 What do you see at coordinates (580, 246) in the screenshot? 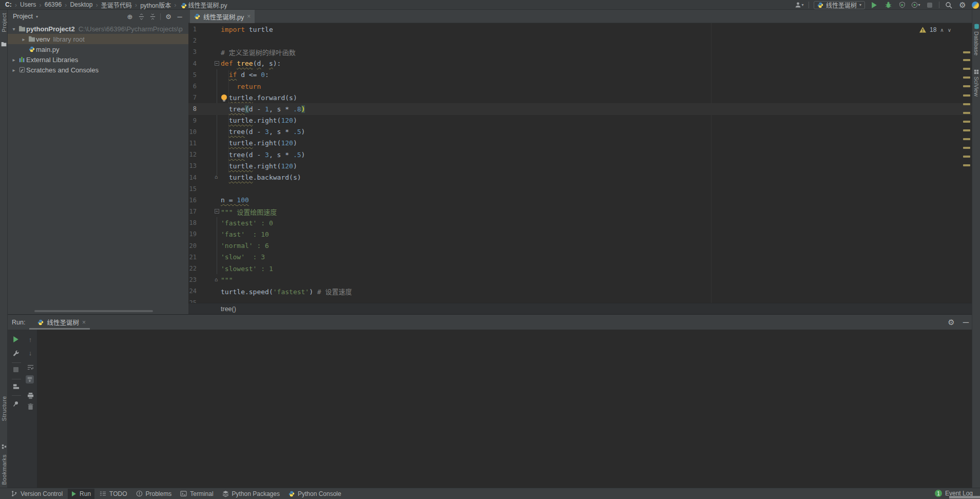
I see `code-line: 20'normal' : 6` at bounding box center [580, 246].